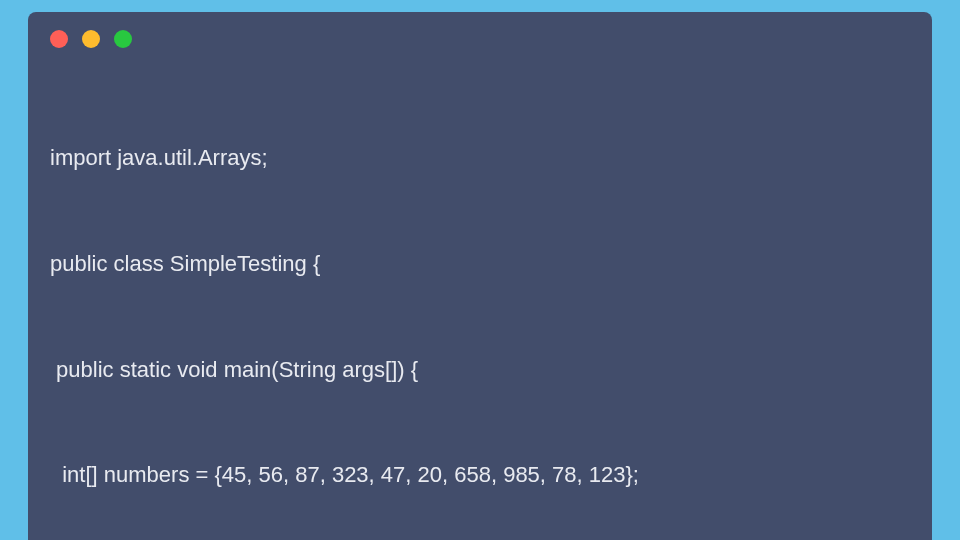 This screenshot has height=540, width=960. I want to click on maximize-icon, so click(123, 39).